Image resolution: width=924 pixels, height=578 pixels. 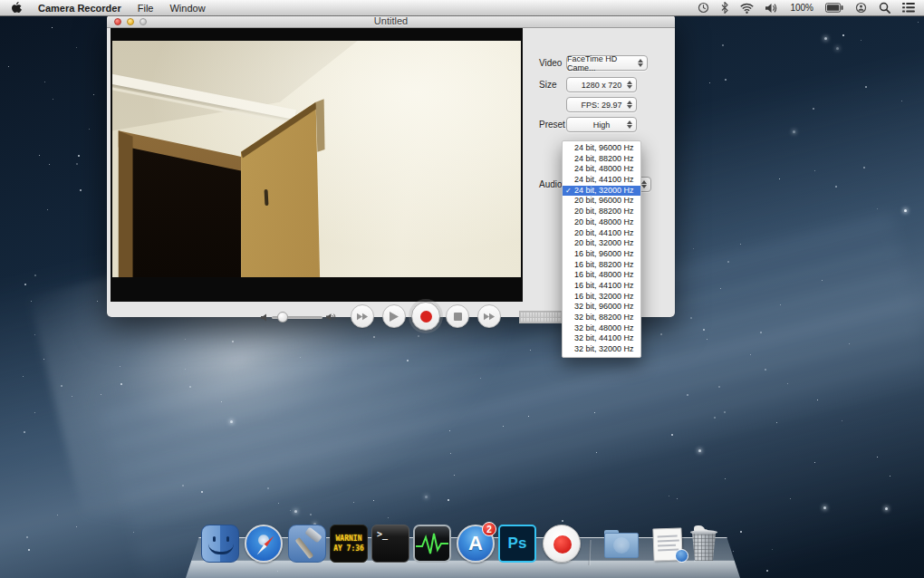 What do you see at coordinates (602, 223) in the screenshot?
I see `audio-menu-item: 20 bit, 48000 Hz` at bounding box center [602, 223].